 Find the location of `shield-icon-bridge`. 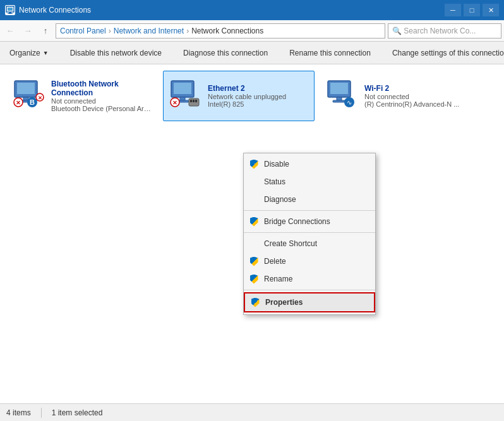

shield-icon-bridge is located at coordinates (254, 222).